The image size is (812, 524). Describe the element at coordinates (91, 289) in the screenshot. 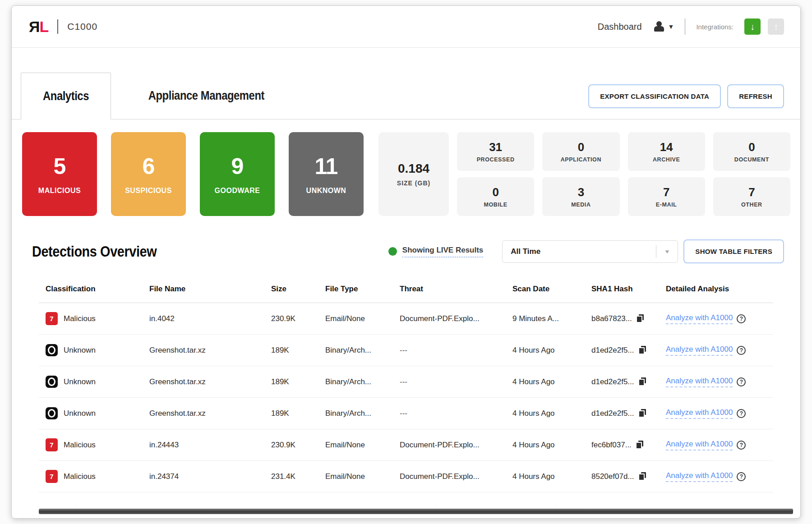

I see `col-header-classification: Classification` at that location.